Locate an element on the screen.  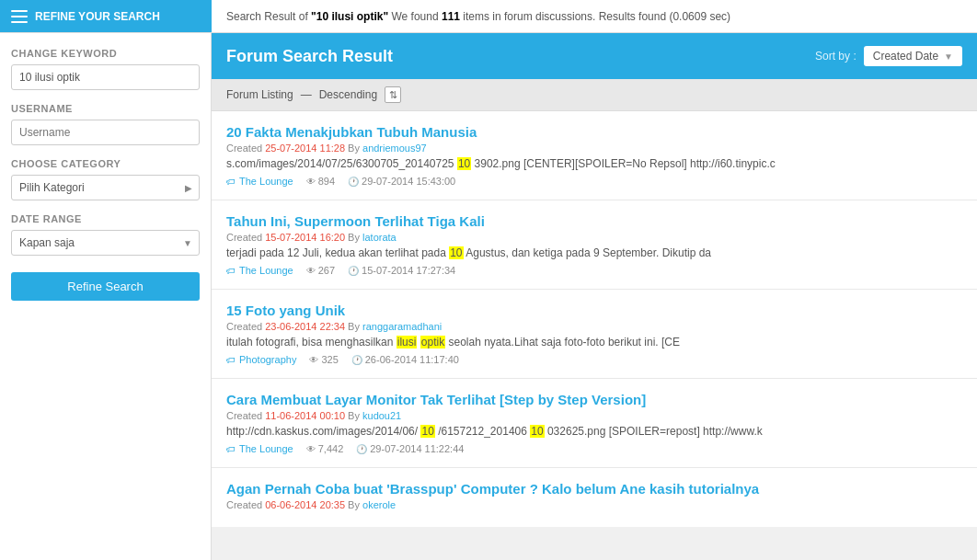
forum-listing-label: Forum Listing is located at coordinates (259, 95).